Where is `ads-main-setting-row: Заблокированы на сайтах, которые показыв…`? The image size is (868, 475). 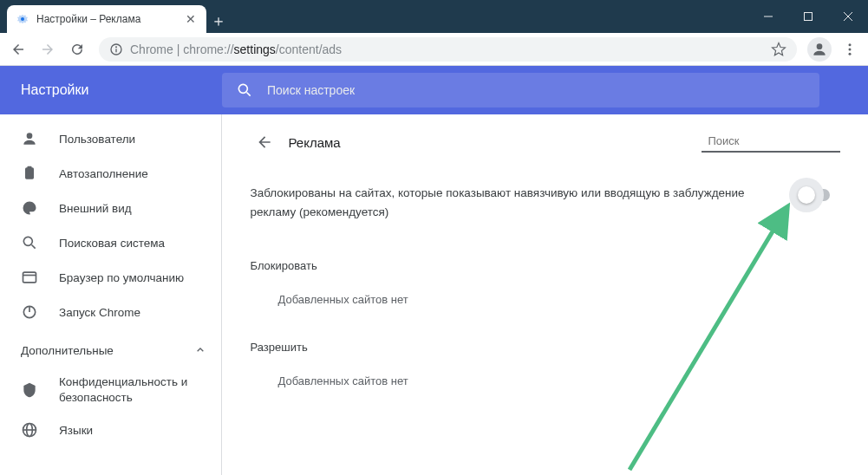 ads-main-setting-row: Заблокированы на сайтах, которые показыв… is located at coordinates (545, 205).